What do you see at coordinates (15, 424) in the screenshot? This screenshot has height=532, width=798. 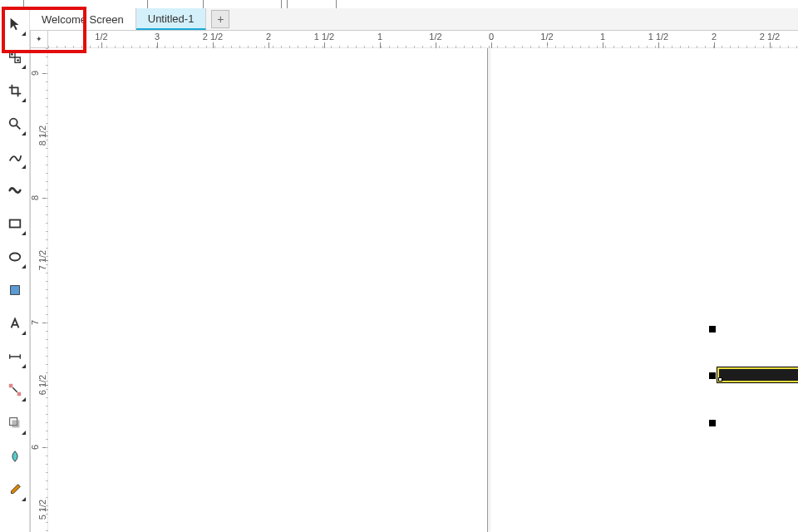 I see `drop-shadow-tool` at bounding box center [15, 424].